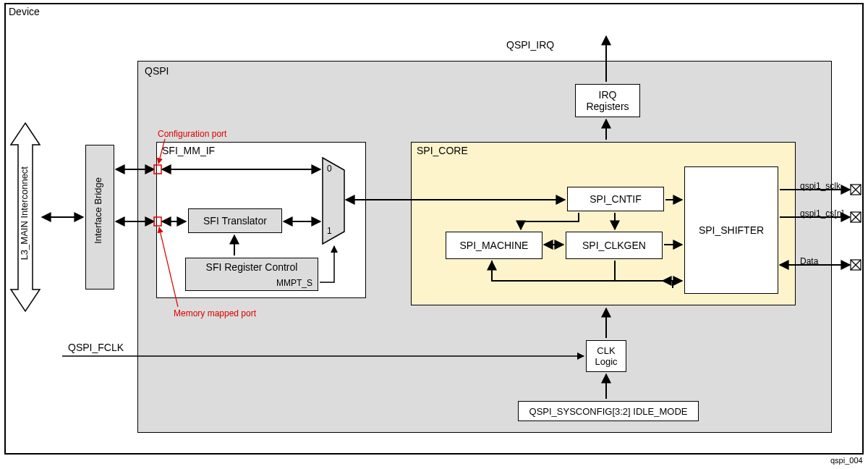  Describe the element at coordinates (822, 214) in the screenshot. I see `sig-csn-label: qspi1_cs[n]` at that location.